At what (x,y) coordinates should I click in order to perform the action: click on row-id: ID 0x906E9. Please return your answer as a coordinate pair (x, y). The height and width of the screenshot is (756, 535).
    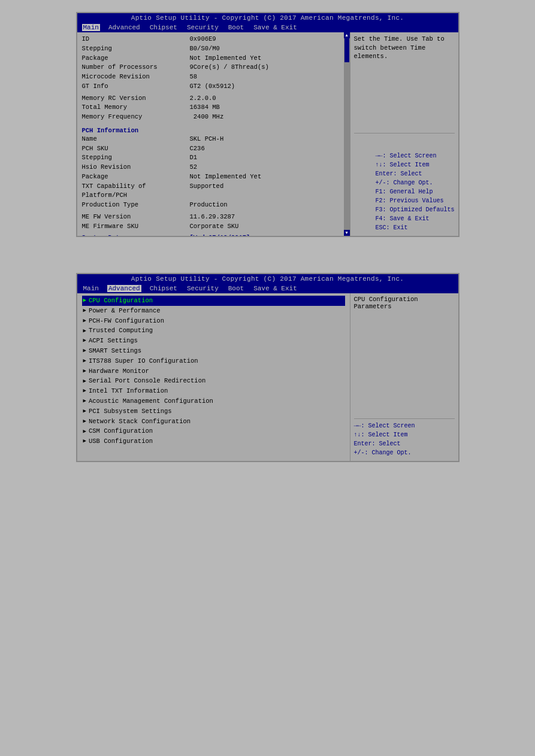
    Looking at the image, I should click on (213, 40).